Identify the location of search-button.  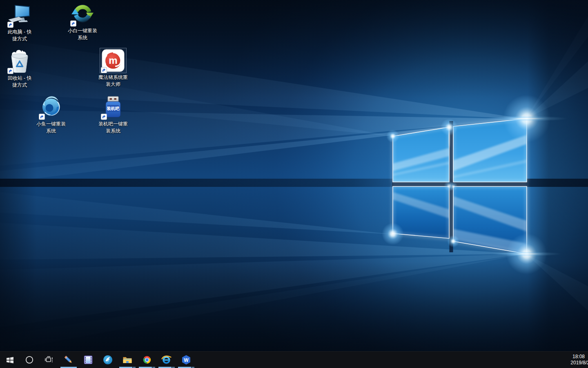
(29, 360).